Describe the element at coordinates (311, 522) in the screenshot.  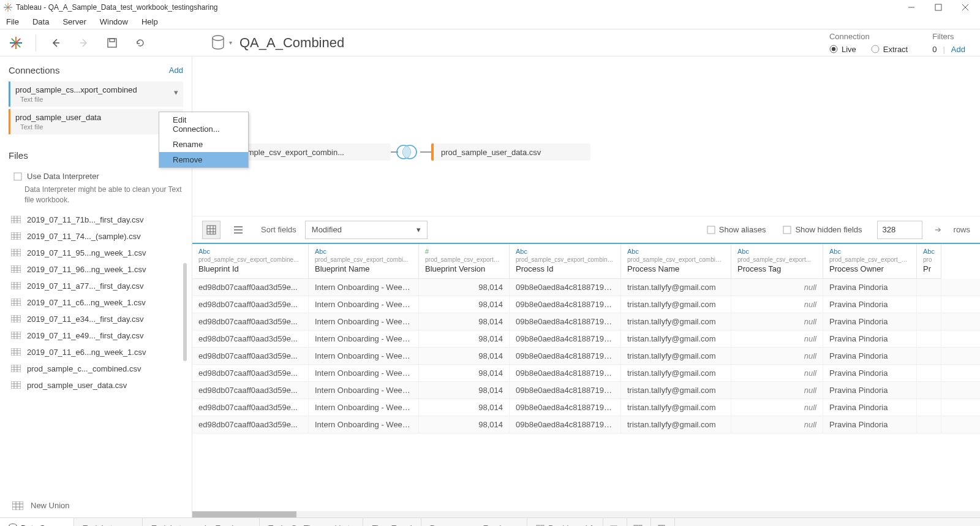
I see `sheet-tab: Tasks On Time and Late` at that location.